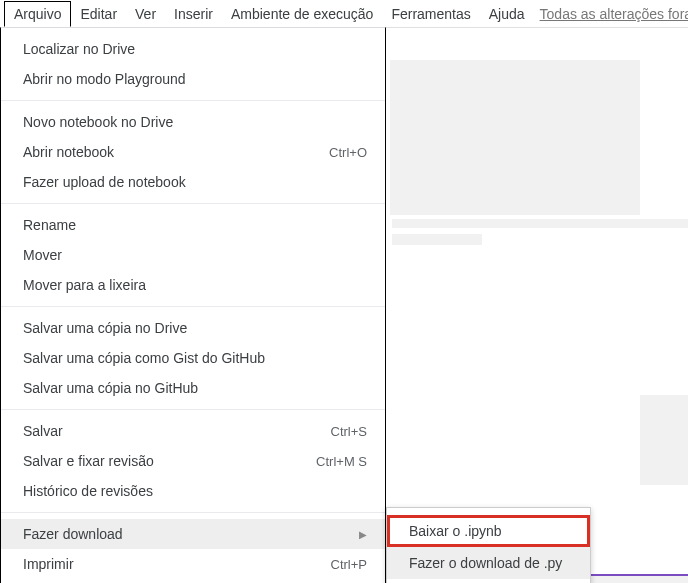  Describe the element at coordinates (488, 531) in the screenshot. I see `submenu-baixar-ipynb: Baixar o .ipynb` at that location.